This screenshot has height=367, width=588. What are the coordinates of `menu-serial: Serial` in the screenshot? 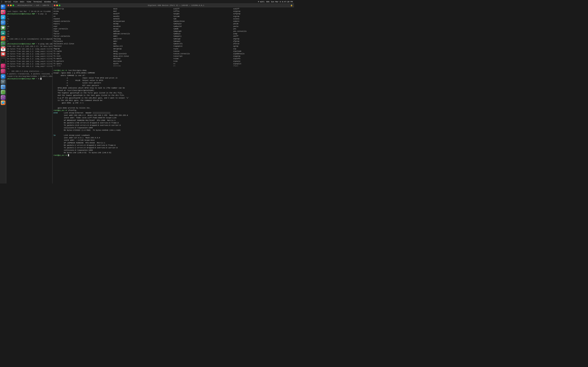 It's located at (8, 2).